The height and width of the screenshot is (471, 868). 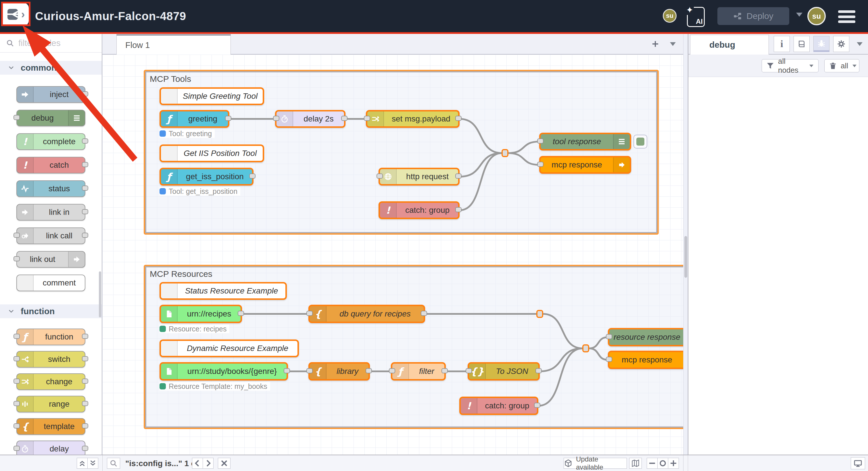 I want to click on flow-node-tool-response: tool response, so click(x=585, y=141).